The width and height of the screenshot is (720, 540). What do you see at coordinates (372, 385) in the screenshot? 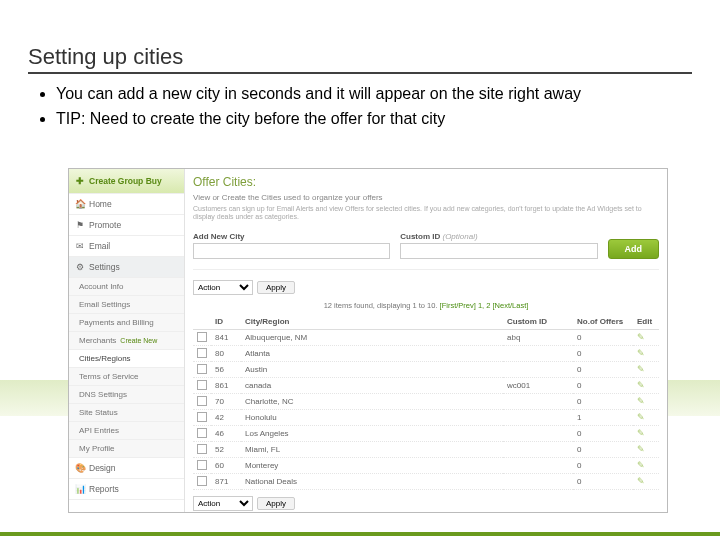
I see `cell-city: canada` at bounding box center [372, 385].